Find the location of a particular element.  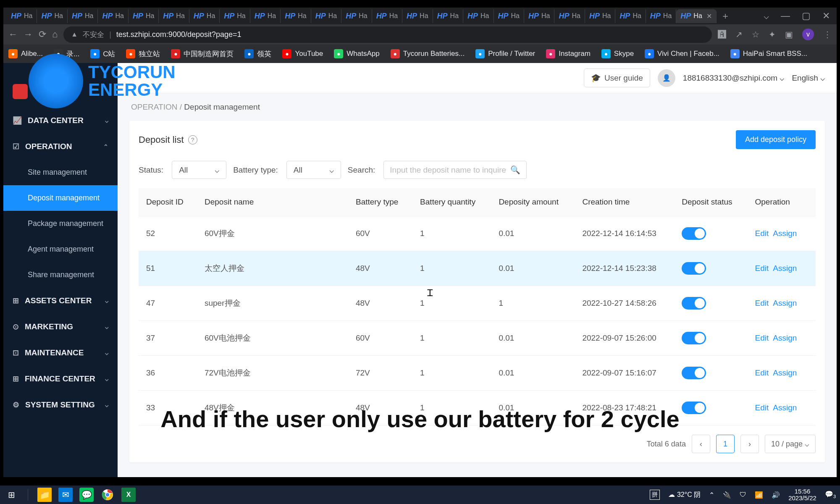

star-icon: ☆ is located at coordinates (756, 34).